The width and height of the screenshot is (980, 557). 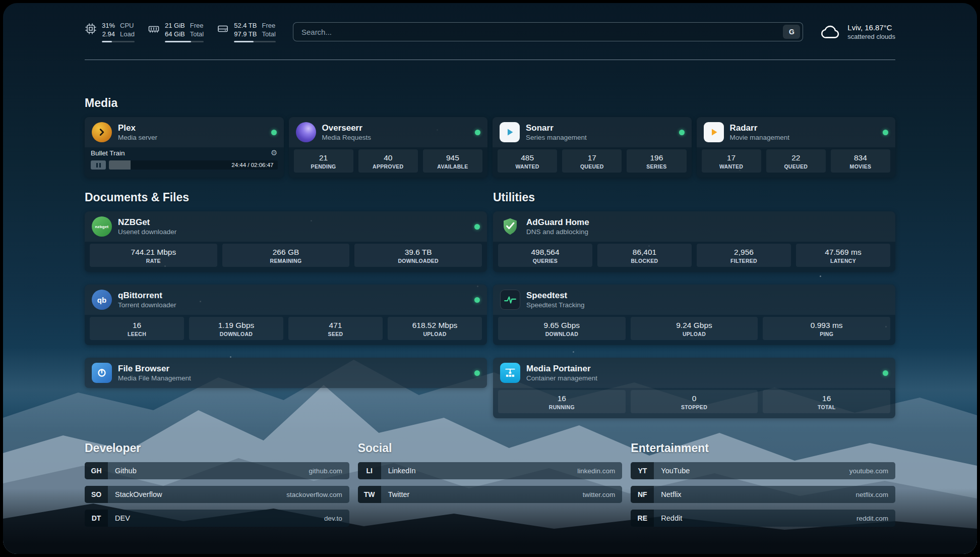 I want to click on service-link-sonarr: Sonarr Series management, so click(x=592, y=132).